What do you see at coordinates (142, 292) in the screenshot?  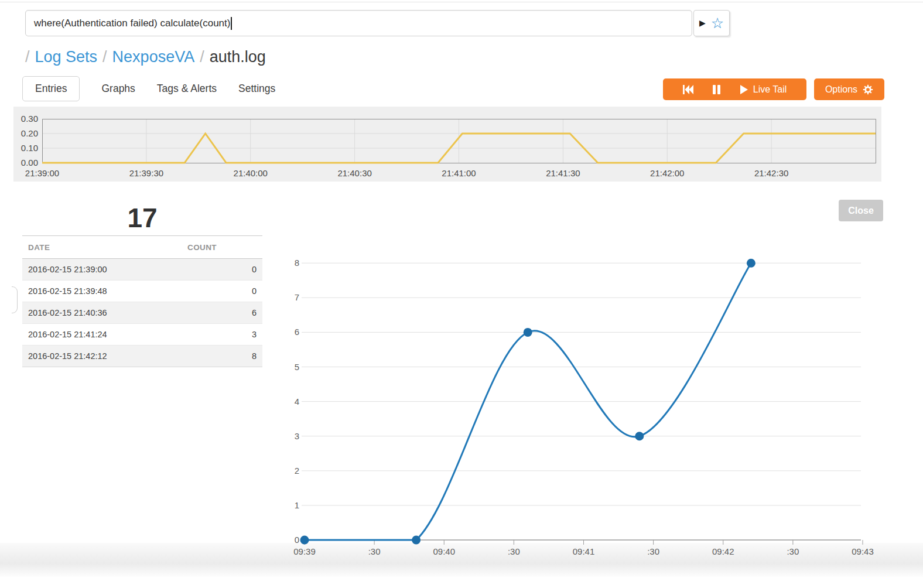 I see `table-row: 2016-02-15 21:39:48 0` at bounding box center [142, 292].